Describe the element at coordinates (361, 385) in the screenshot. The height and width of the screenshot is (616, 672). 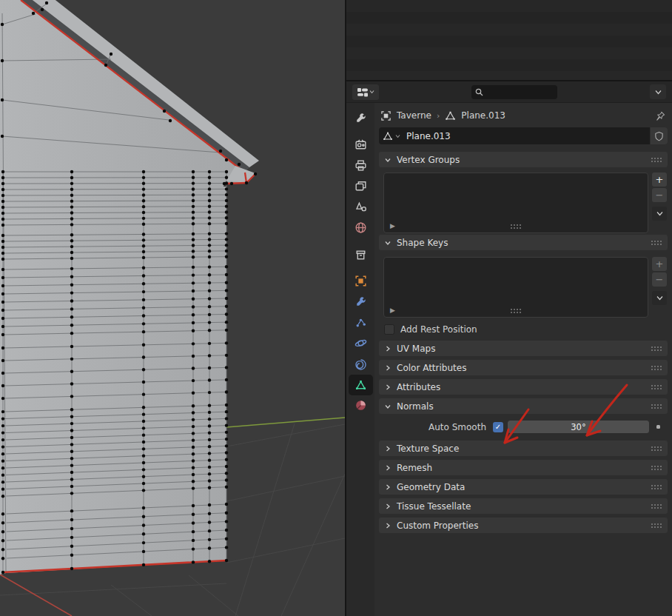
I see `object-data-properties-icon` at that location.